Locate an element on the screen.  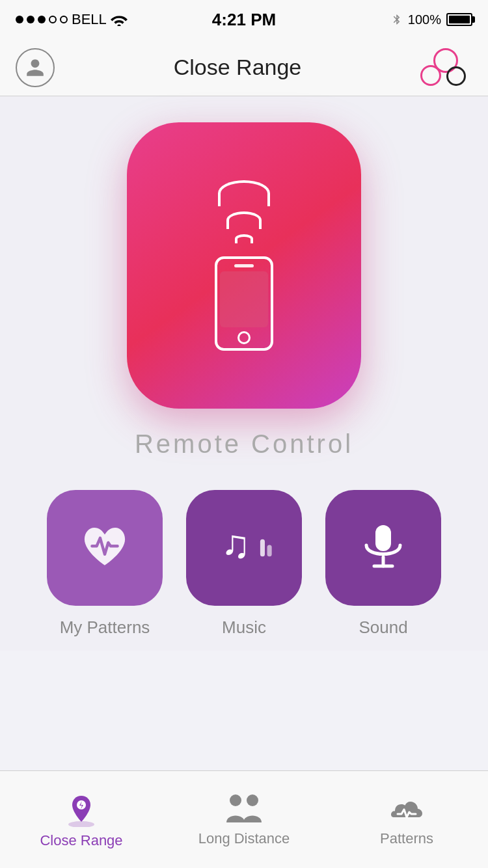
feature-sound: Sound is located at coordinates (383, 563).